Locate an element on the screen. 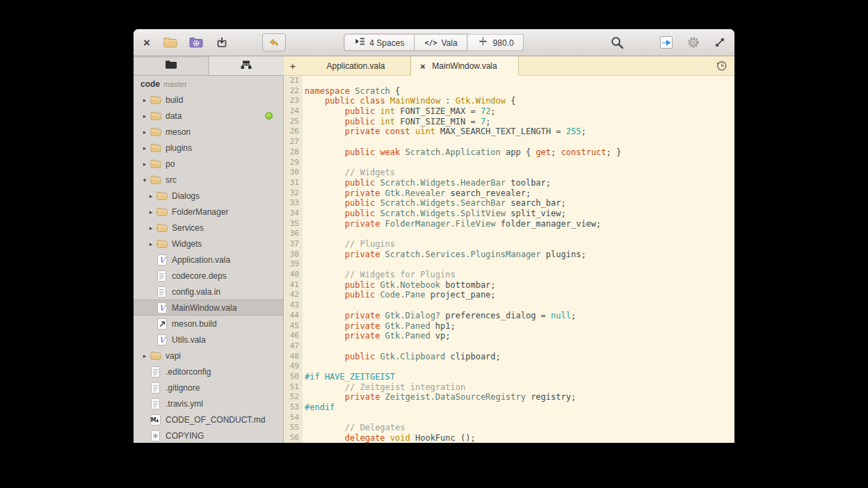 This screenshot has width=868, height=488. tabbar-spacer is located at coordinates (618, 65).